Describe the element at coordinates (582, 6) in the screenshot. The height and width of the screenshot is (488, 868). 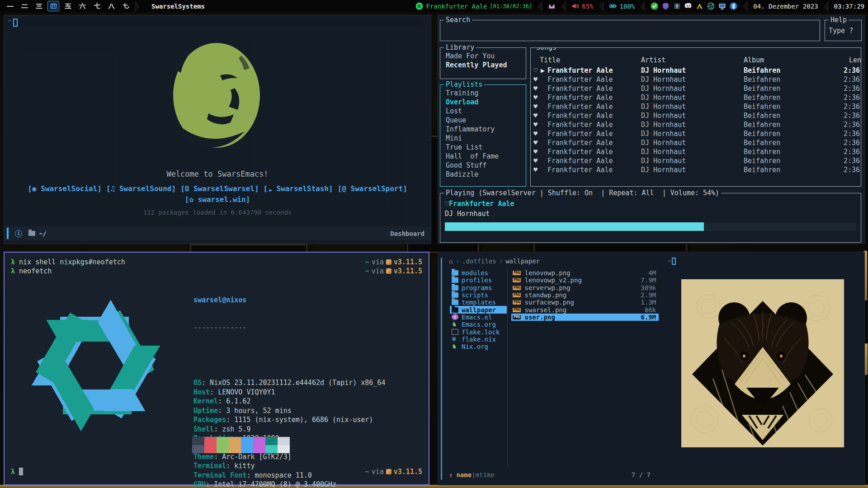
I see `volume-module: 65%` at that location.